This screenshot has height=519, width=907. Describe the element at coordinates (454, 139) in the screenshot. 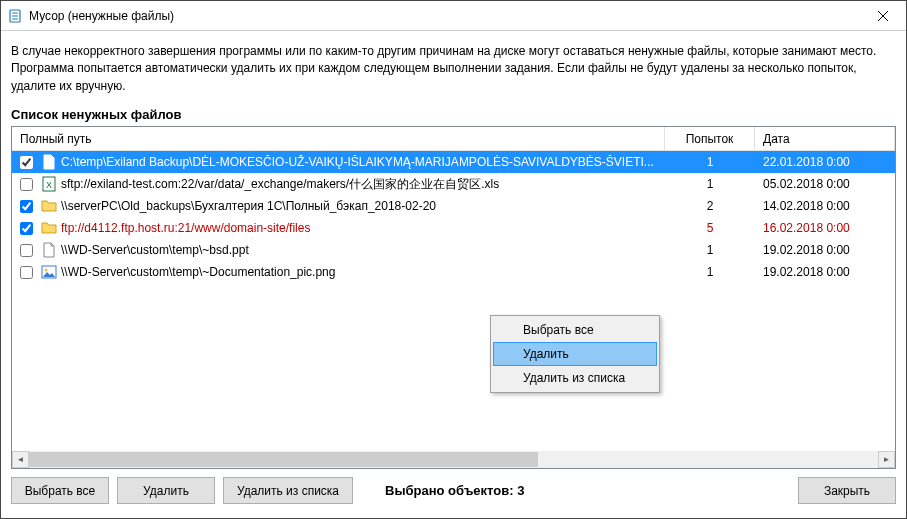

I see `list-header: Полный путь Попыток Дата` at that location.